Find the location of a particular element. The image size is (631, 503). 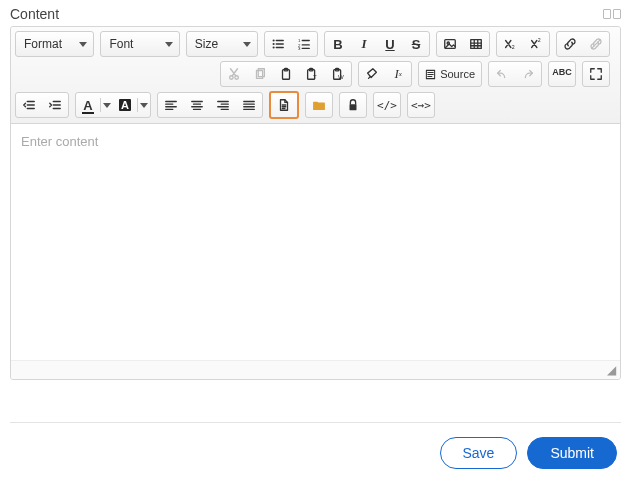

format-label: Format is located at coordinates (43, 44).